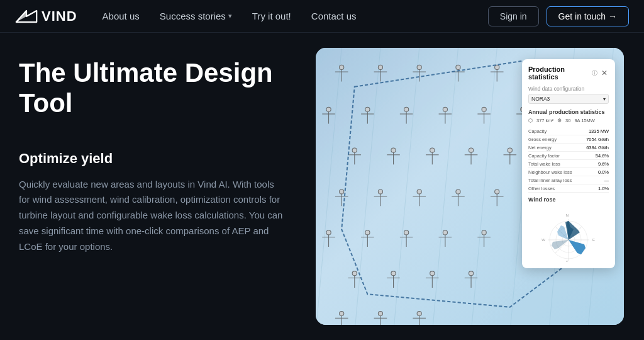  I want to click on dropdown-arrow-icon: ▾, so click(604, 99).